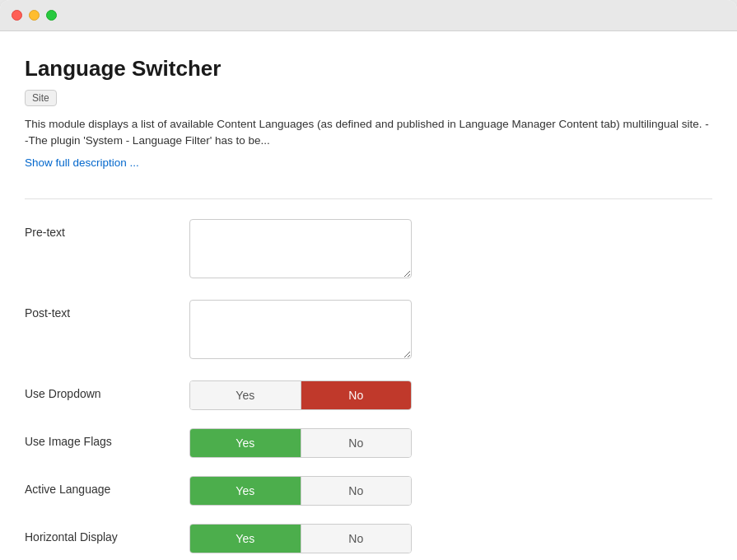  Describe the element at coordinates (451, 250) in the screenshot. I see `pretext-control` at that location.